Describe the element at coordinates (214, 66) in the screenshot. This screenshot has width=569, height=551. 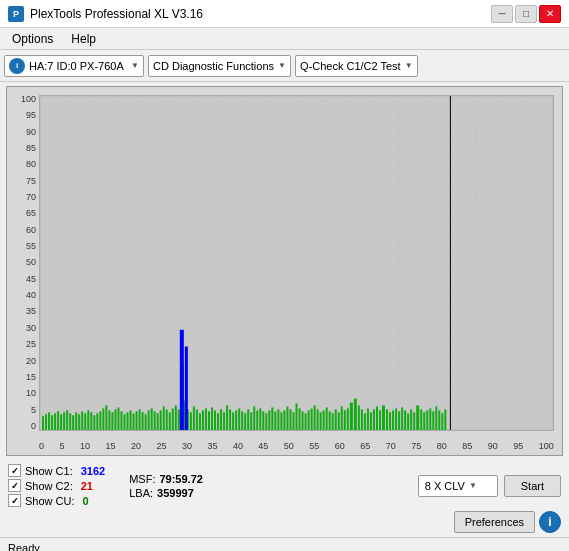
I see `function-label: CD Diagnostic Functions` at that location.